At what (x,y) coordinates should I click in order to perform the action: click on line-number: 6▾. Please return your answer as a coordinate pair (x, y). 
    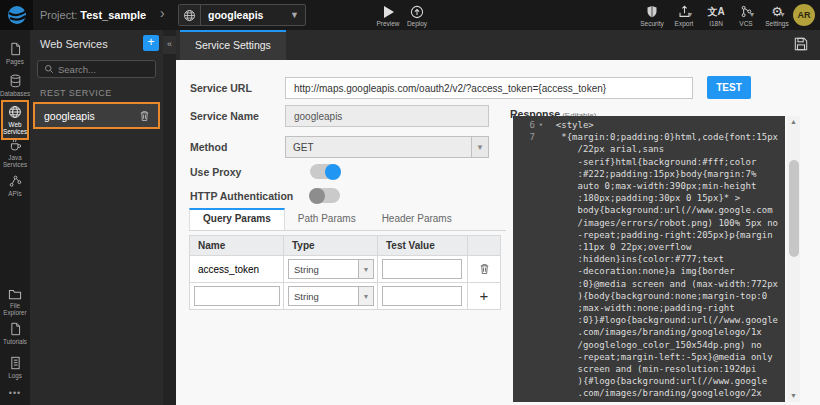
    Looking at the image, I should click on (526, 125).